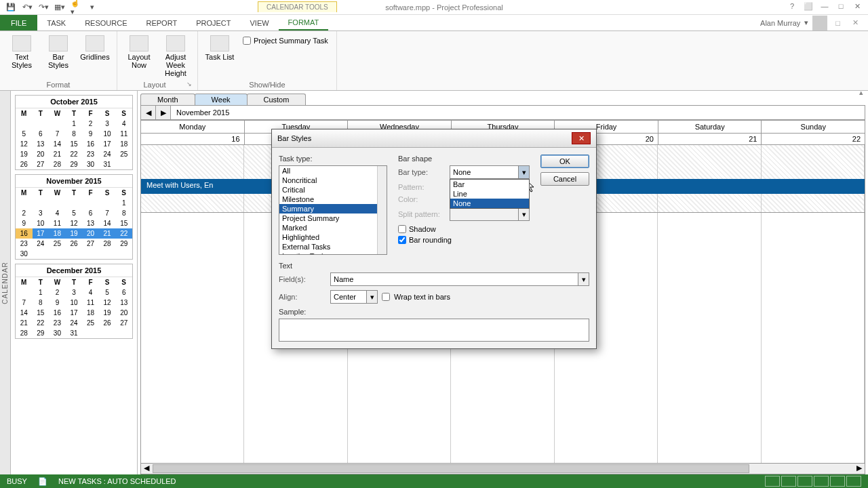  Describe the element at coordinates (503, 469) in the screenshot. I see `horizontal-scrollbar: ◀▶` at that location.